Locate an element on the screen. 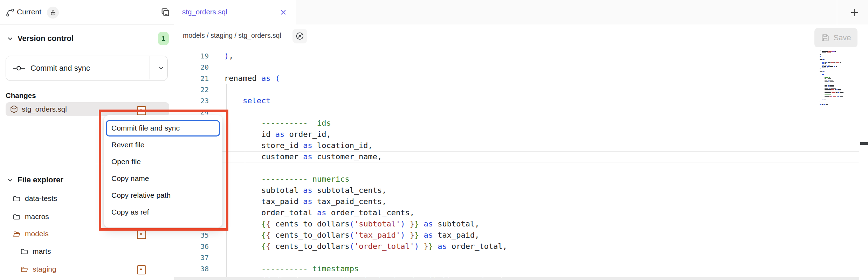  line-number: 36 is located at coordinates (191, 246).